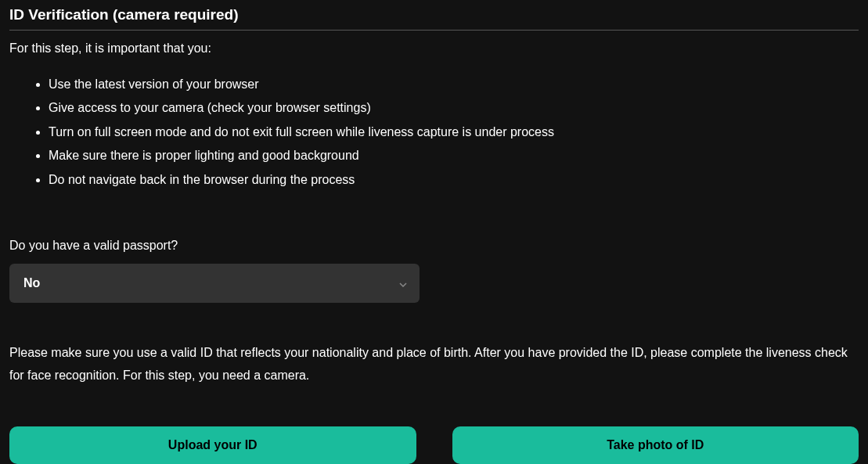 This screenshot has width=868, height=464. Describe the element at coordinates (434, 445) in the screenshot. I see `button-row: Upload your ID Take photo of ID` at that location.